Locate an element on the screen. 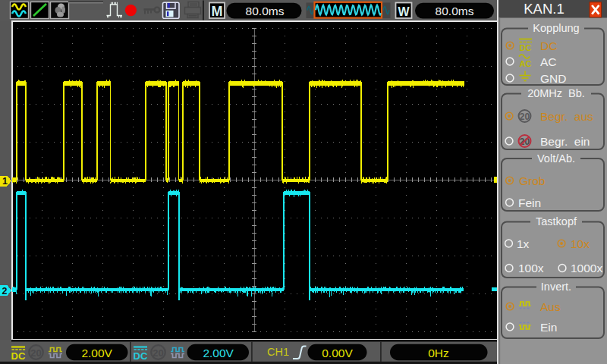  svg-text: Grob is located at coordinates (532, 180).